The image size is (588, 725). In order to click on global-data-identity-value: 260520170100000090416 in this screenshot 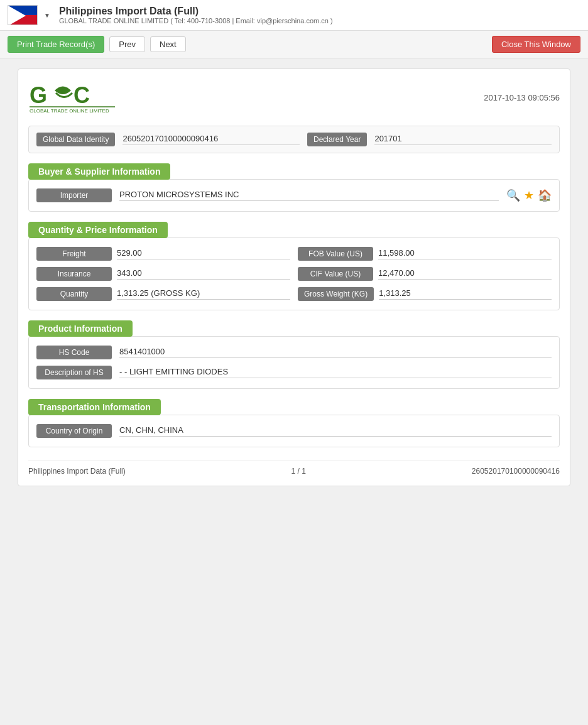, I will do `click(211, 139)`.